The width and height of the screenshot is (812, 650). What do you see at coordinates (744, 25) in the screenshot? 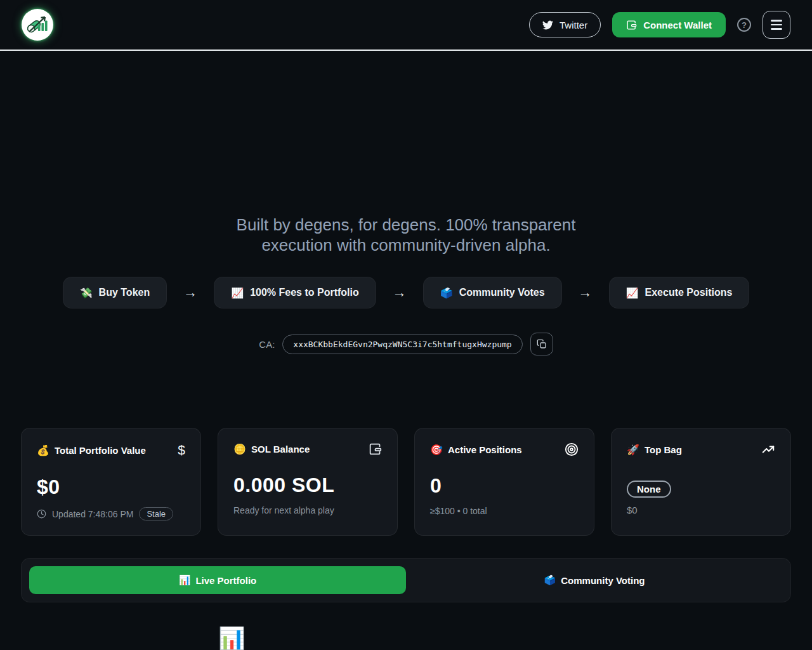
I see `help-icon: ?` at bounding box center [744, 25].